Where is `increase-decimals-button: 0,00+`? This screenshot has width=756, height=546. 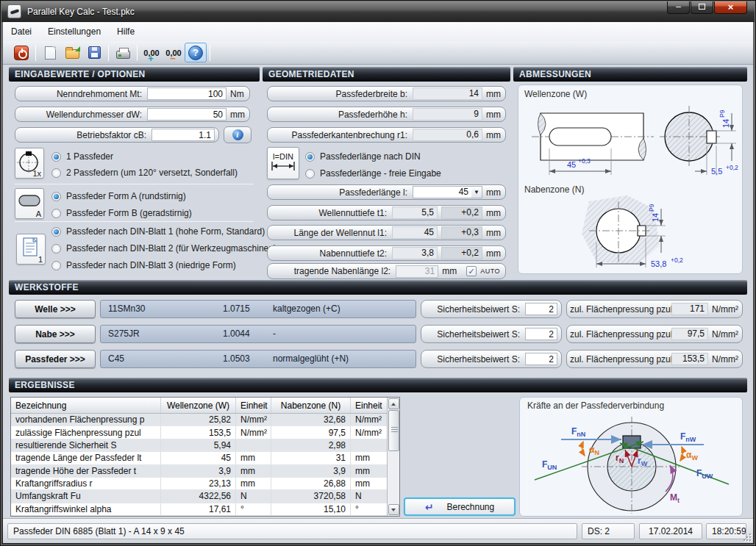 increase-decimals-button: 0,00+ is located at coordinates (151, 53).